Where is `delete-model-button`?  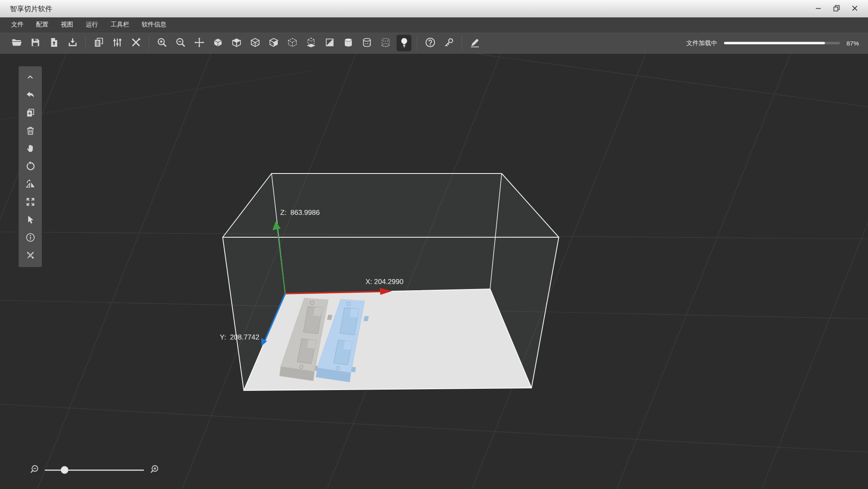 delete-model-button is located at coordinates (30, 131).